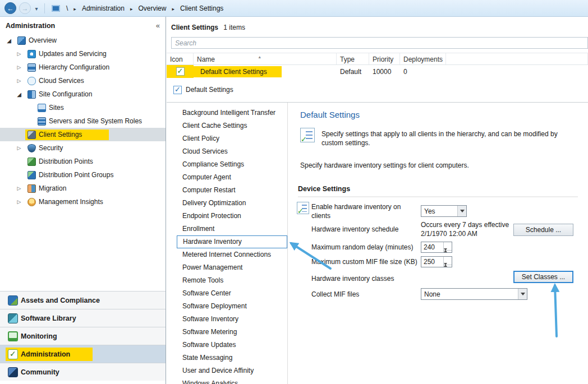  I want to click on collect-mif-files-select: None, so click(474, 294).